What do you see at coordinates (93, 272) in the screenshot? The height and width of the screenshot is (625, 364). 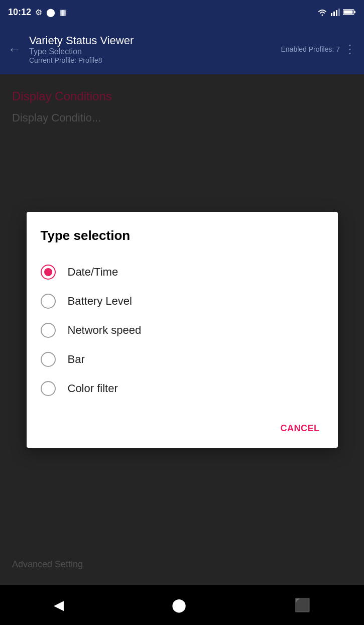 I see `radio-label-datetime: Date/Time` at bounding box center [93, 272].